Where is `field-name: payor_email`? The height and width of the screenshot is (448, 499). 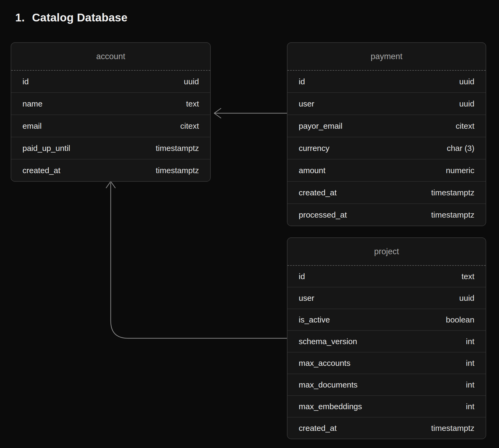
field-name: payor_email is located at coordinates (320, 126).